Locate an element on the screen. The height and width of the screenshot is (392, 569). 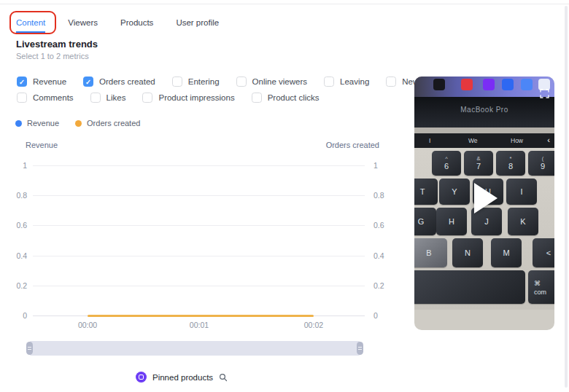
page-scrollbar is located at coordinates (566, 197).